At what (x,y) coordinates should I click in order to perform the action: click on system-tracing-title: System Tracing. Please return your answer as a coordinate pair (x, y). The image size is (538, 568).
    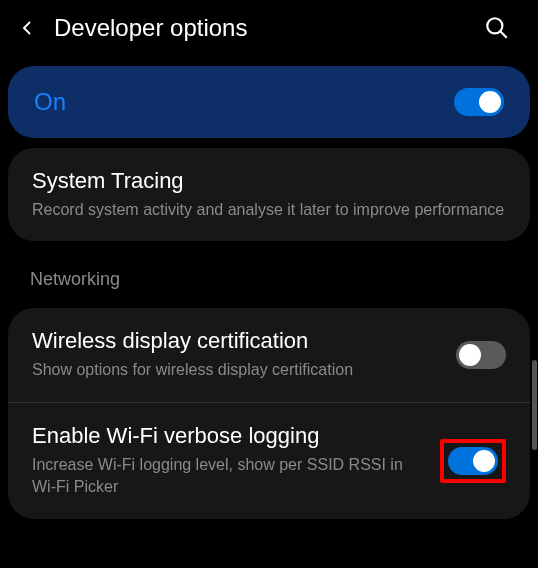
    Looking at the image, I should click on (269, 181).